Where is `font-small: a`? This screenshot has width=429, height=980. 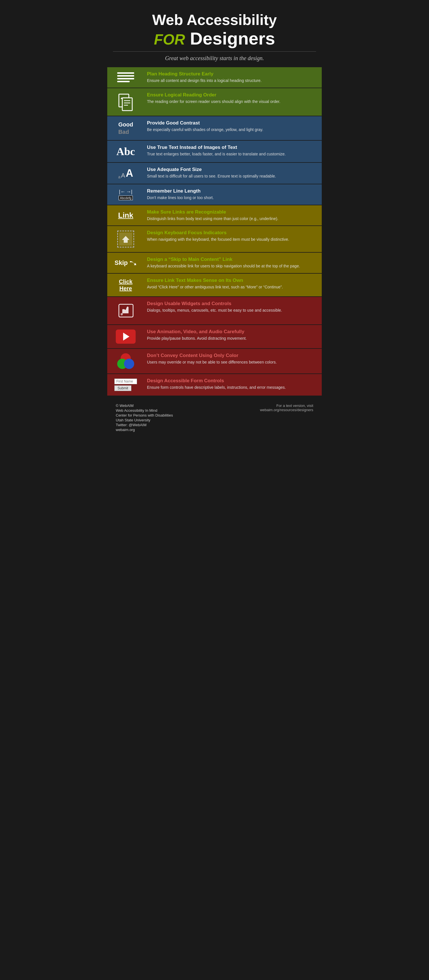 font-small: a is located at coordinates (120, 177).